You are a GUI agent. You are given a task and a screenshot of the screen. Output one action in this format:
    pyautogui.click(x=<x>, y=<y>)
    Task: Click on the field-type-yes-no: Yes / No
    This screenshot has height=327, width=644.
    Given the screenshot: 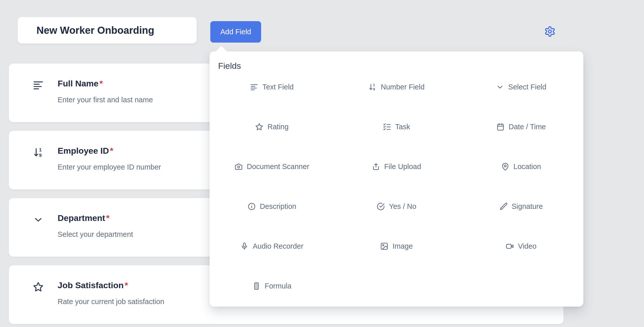 What is the action you would take?
    pyautogui.click(x=396, y=206)
    